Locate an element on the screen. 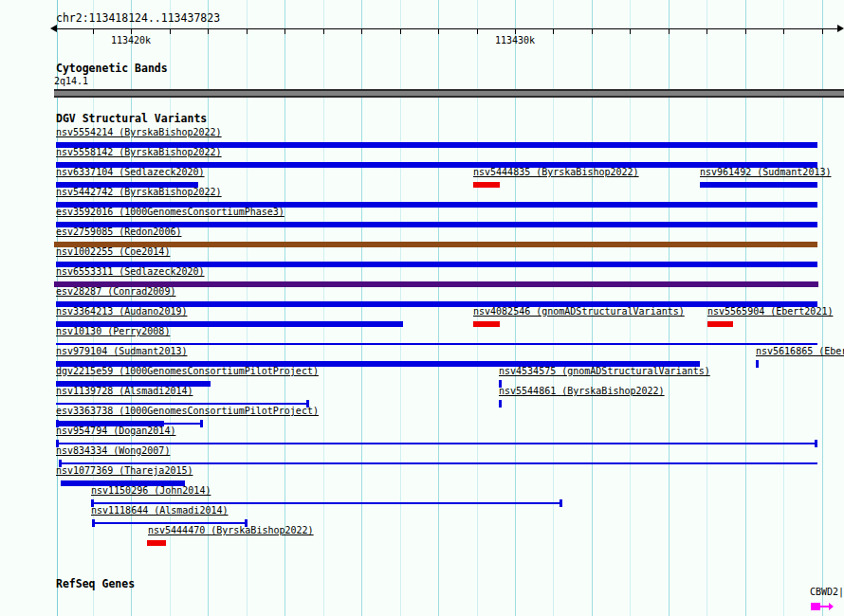 This screenshot has width=844, height=616. variant-label: nsv5444470 (ByrskaBishop2022) is located at coordinates (231, 531).